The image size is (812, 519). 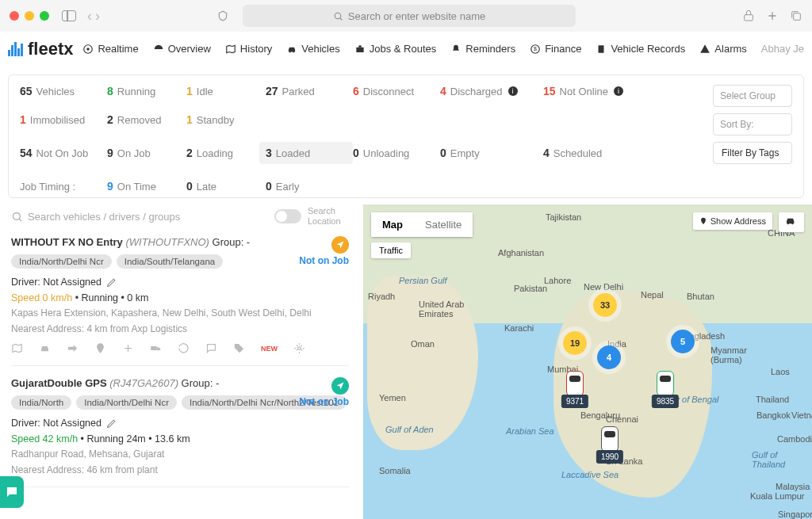 I want to click on stat-notonline: 15Not Onlinei, so click(x=591, y=91).